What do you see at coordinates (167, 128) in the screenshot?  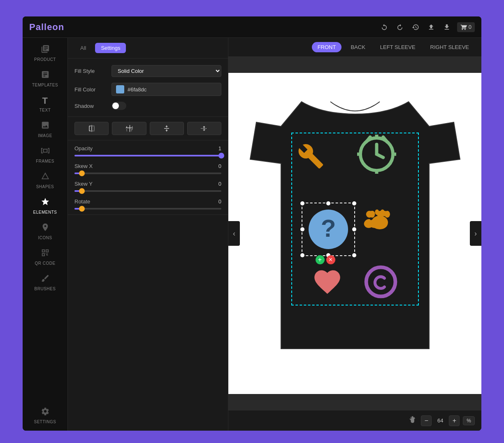 I see `align-horizontal-button` at bounding box center [167, 128].